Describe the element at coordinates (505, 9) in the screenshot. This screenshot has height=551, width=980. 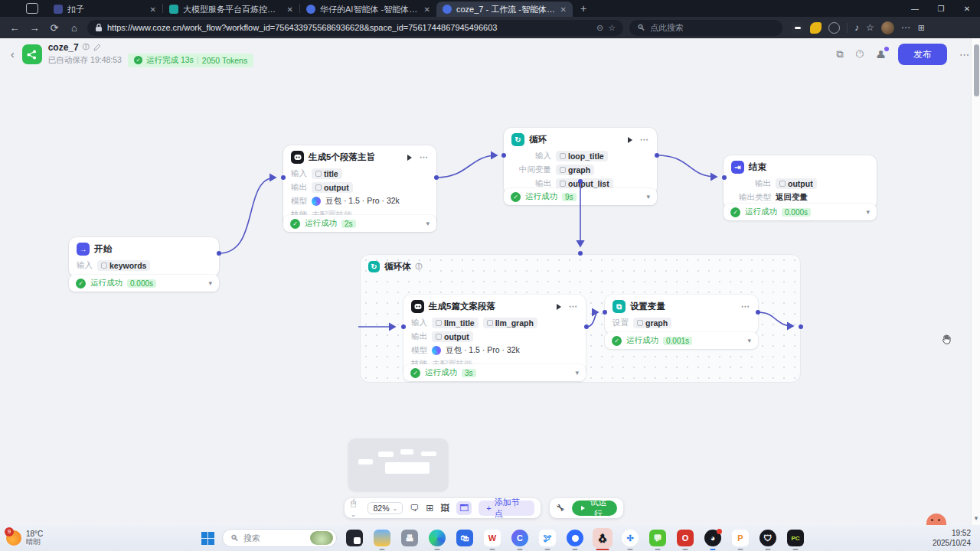
I see `tab-coze7-active: coze_7 - 工作流 -智能体平台 ✕` at that location.